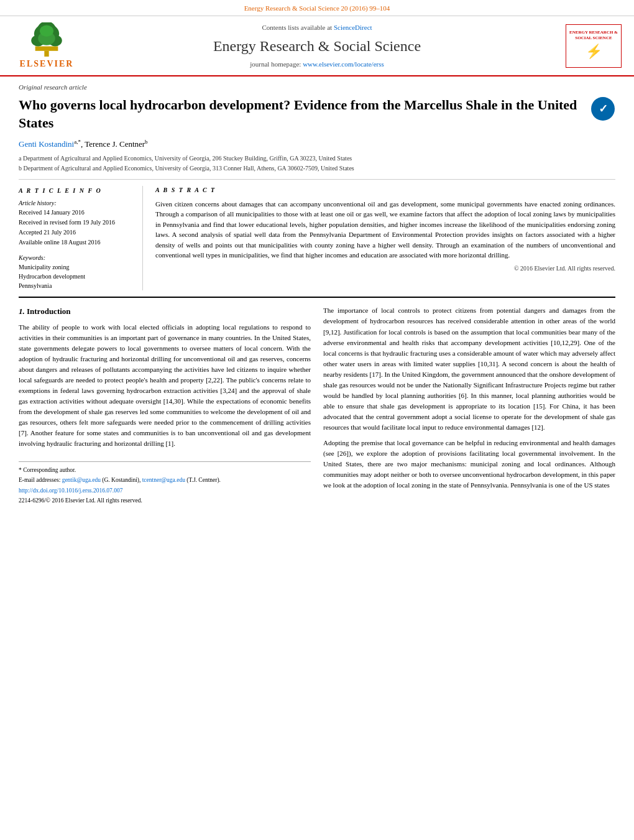  I want to click on copyright-line: © 2016 Elsevier Ltd. All rights reserved…, so click(385, 269).